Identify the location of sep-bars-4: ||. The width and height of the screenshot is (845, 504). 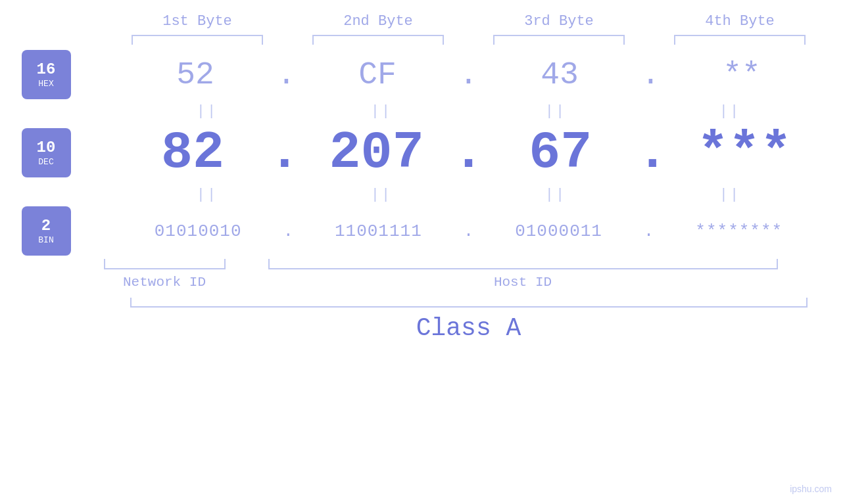
(730, 112).